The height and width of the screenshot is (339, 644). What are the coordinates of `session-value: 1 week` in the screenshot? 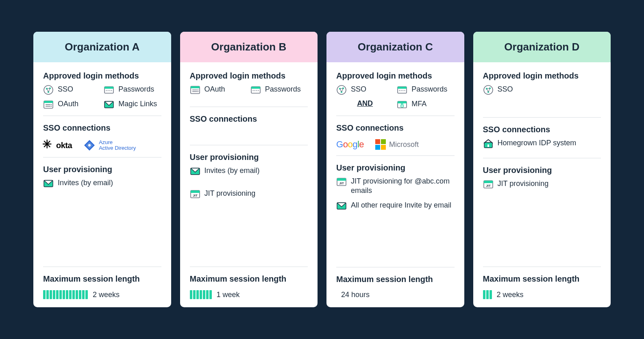 It's located at (228, 295).